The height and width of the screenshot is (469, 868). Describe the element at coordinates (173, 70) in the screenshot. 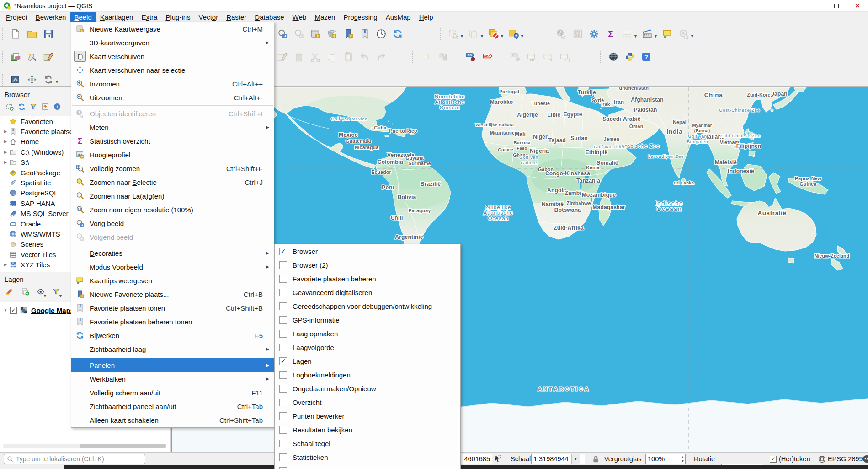

I see `menuitem-kaart-verschuiven-naar-selectie: Kaart verschuiven naar selectie` at that location.